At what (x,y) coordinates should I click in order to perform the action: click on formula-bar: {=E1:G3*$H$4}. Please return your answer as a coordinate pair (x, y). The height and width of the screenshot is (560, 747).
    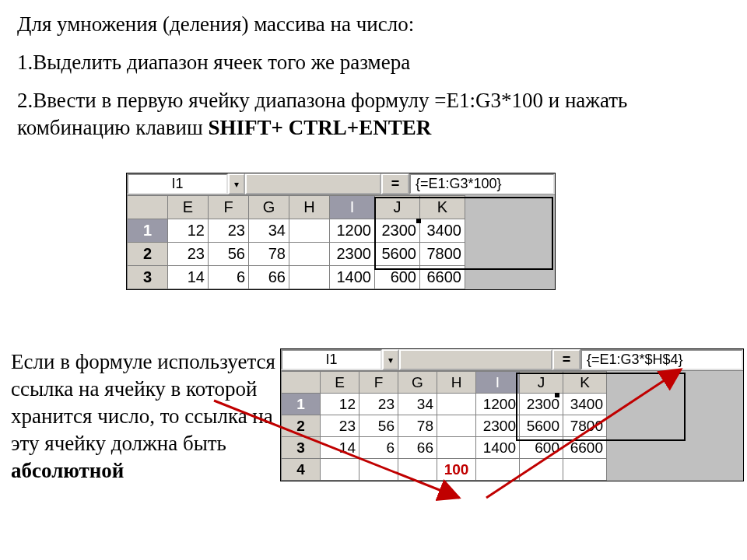
    Looking at the image, I should click on (661, 359).